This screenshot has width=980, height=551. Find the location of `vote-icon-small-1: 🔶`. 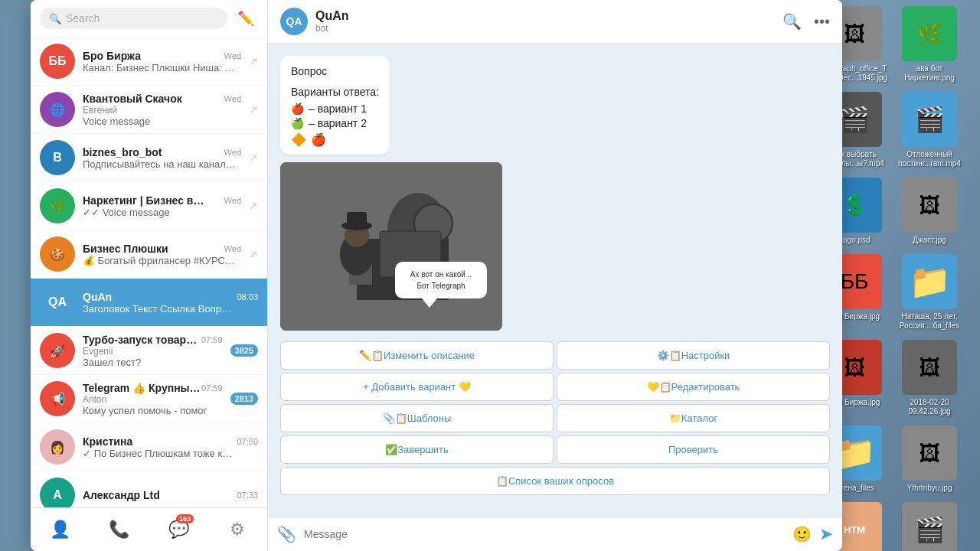

vote-icon-small-1: 🔶 is located at coordinates (299, 139).